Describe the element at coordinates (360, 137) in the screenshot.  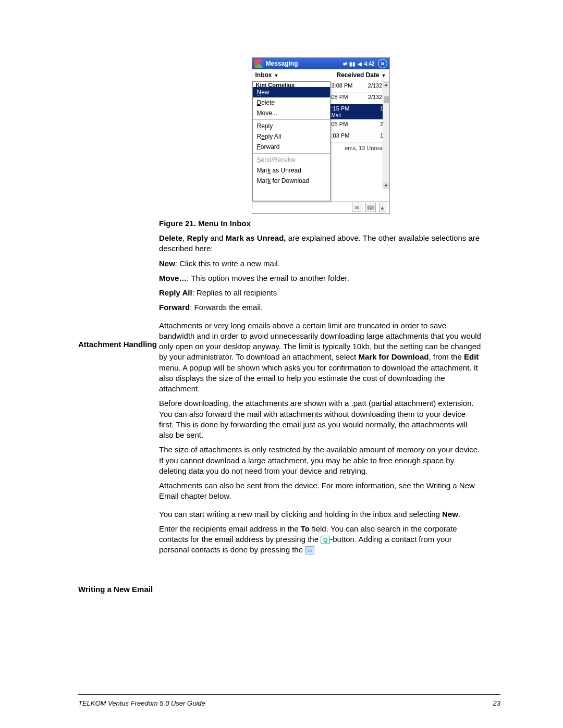
I see `mail-row: :03 PM1K` at that location.